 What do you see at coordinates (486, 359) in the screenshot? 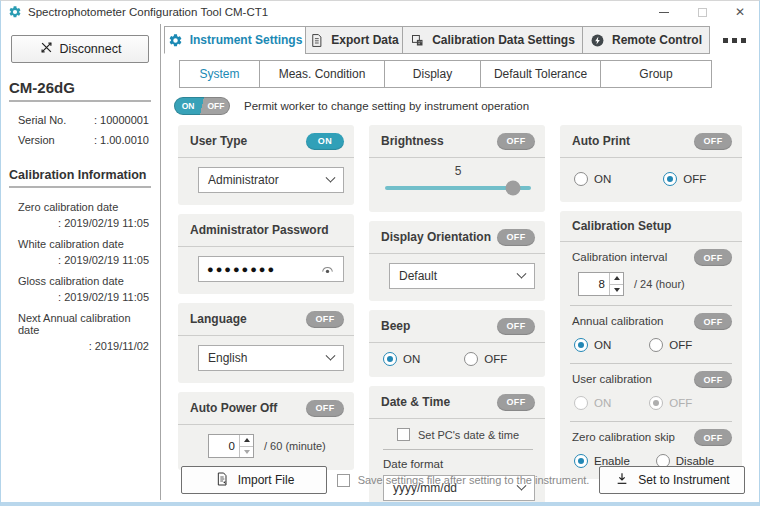
I see `beep-off-radio: OFF` at bounding box center [486, 359].